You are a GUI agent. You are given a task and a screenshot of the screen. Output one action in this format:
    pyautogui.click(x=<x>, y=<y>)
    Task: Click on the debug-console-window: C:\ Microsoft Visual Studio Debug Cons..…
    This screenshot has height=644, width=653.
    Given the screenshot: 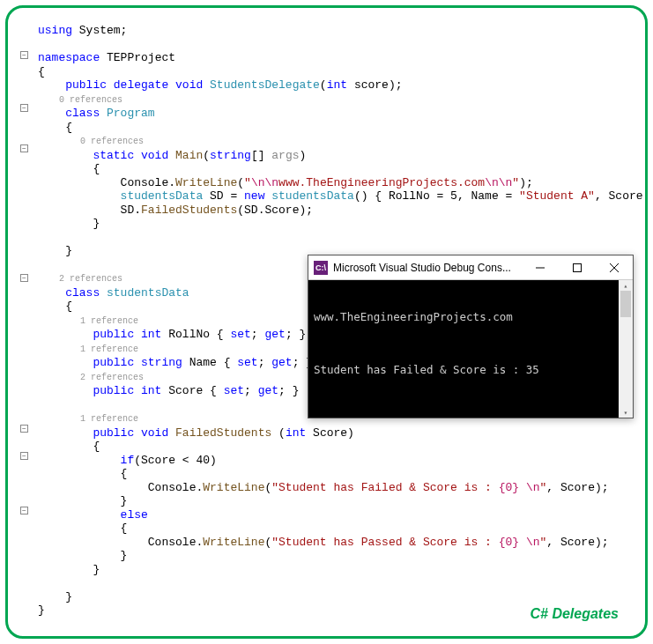 What is the action you would take?
    pyautogui.click(x=471, y=337)
    